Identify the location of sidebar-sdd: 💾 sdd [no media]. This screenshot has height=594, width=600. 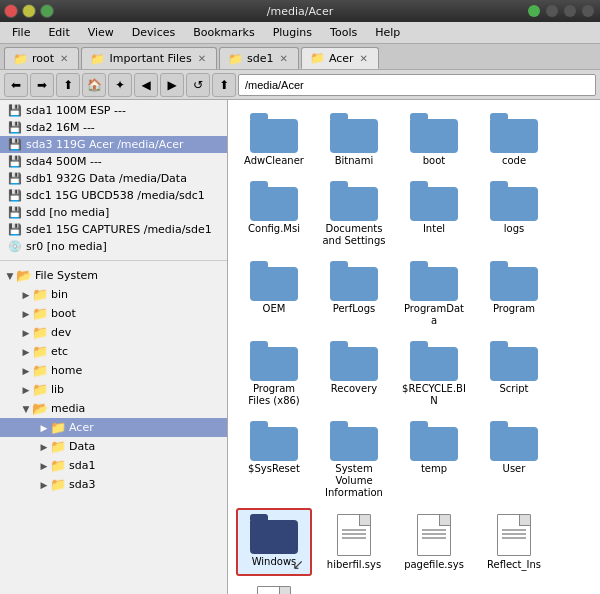
(114, 212).